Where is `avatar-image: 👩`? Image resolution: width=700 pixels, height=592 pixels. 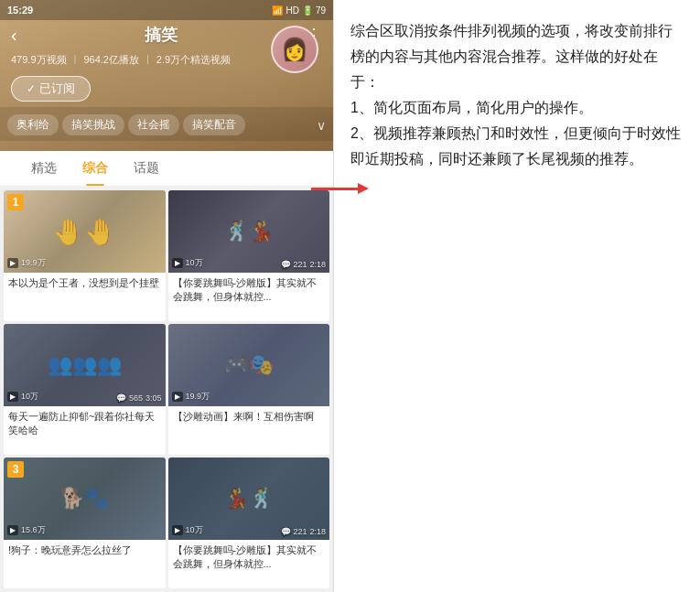 avatar-image: 👩 is located at coordinates (295, 49).